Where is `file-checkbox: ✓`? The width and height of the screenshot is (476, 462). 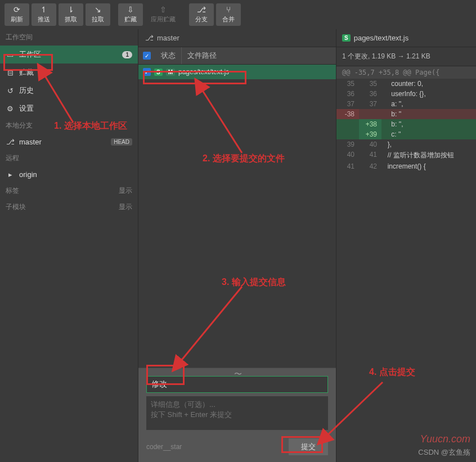
file-checkbox: ✓ is located at coordinates (147, 72).